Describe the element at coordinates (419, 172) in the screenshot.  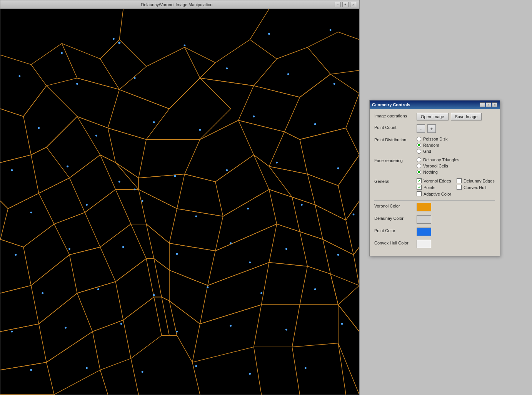
I see `face-rendering-nothing-selected` at that location.